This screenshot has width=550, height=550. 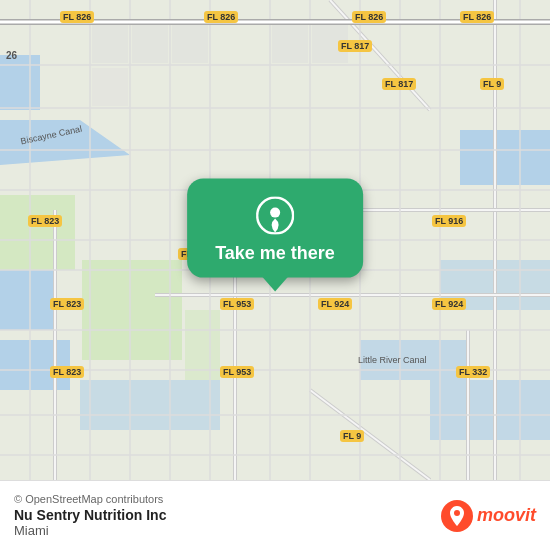 What do you see at coordinates (369, 17) in the screenshot?
I see `road-label-fl826-3: FL 826` at bounding box center [369, 17].